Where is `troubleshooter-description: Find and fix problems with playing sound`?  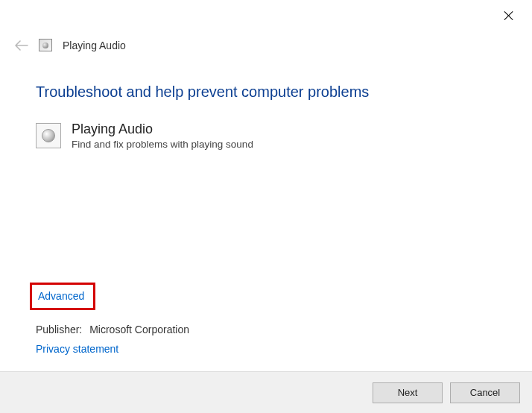
troubleshooter-description: Find and fix problems with playing sound is located at coordinates (162, 145).